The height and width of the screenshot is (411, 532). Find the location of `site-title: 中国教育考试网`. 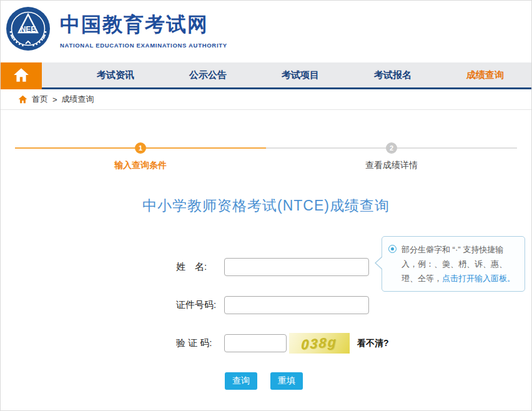

site-title: 中国教育考试网 is located at coordinates (144, 25).